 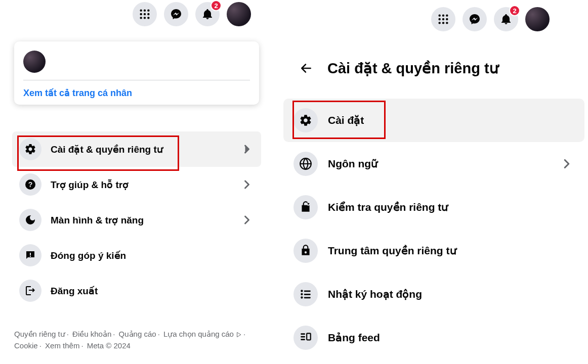 What do you see at coordinates (451, 207) in the screenshot?
I see `submenu-item-label: Kiểm tra quyền riêng tư` at bounding box center [451, 207].